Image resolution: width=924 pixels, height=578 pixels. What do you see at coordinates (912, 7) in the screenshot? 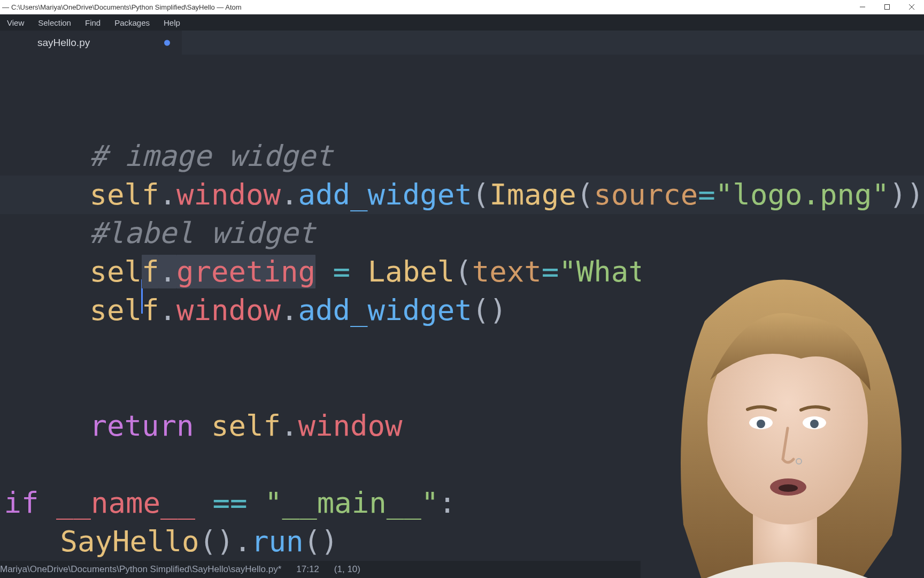
I see `close-button` at bounding box center [912, 7].